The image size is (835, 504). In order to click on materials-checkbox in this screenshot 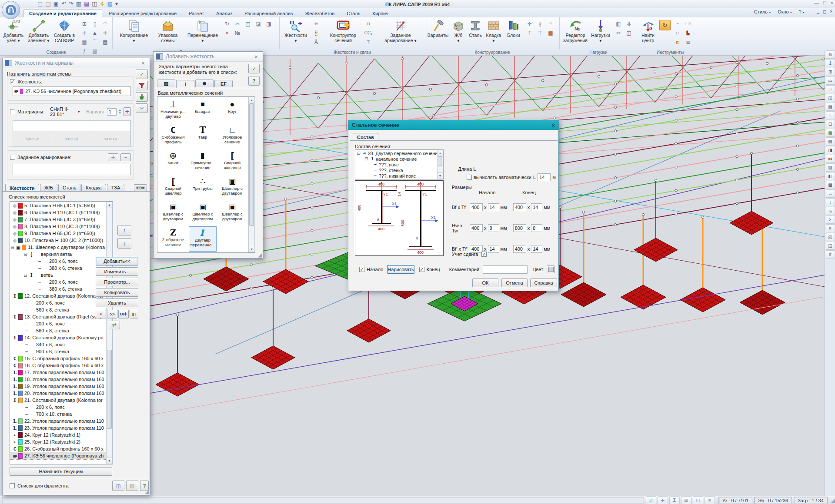, I will do `click(13, 112)`.